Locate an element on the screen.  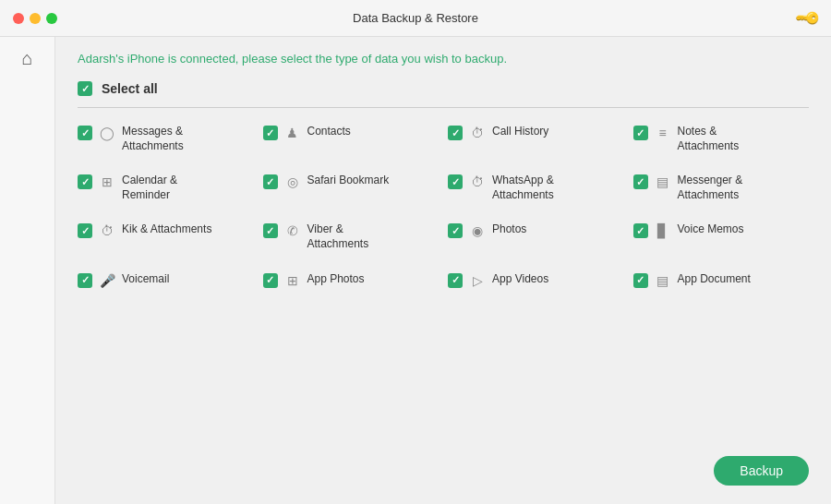
item-label: Messages & is located at coordinates (153, 132).